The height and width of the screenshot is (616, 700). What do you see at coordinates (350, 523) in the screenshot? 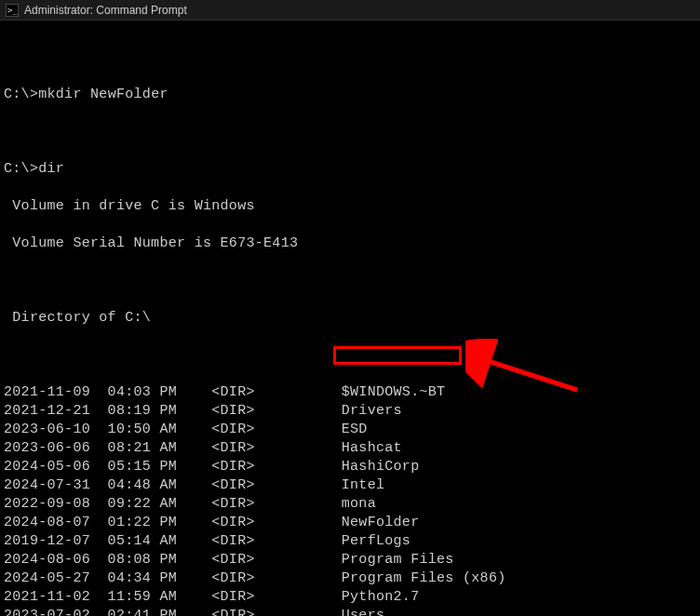
I see `dir-entry: 2024-08-07 01:22 PM <DIR> NewFolder` at bounding box center [350, 523].